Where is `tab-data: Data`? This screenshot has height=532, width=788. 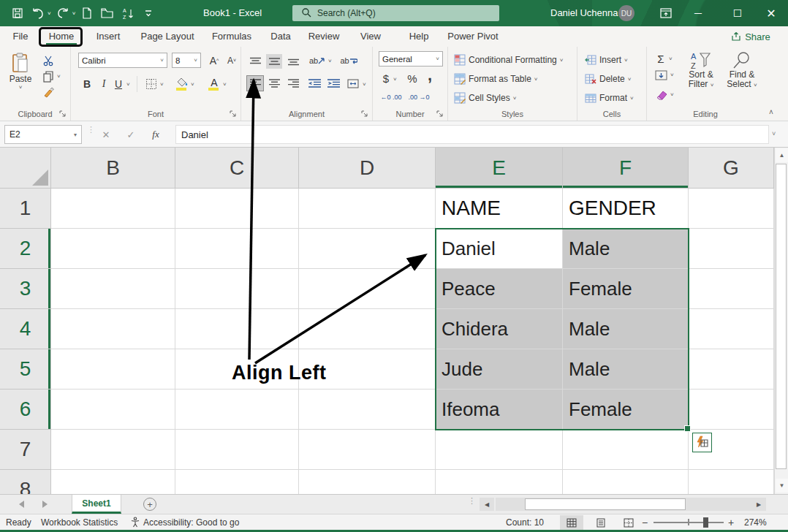 tab-data: Data is located at coordinates (281, 37).